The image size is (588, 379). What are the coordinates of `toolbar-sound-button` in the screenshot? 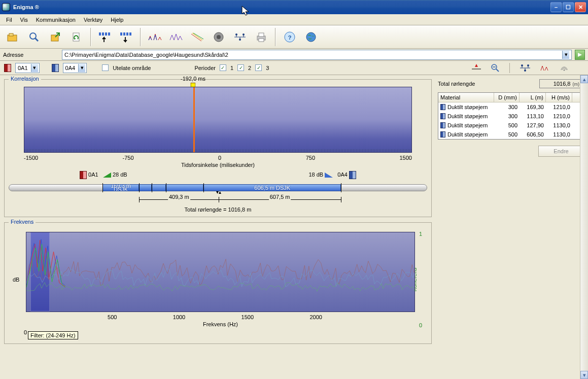 It's located at (219, 37).